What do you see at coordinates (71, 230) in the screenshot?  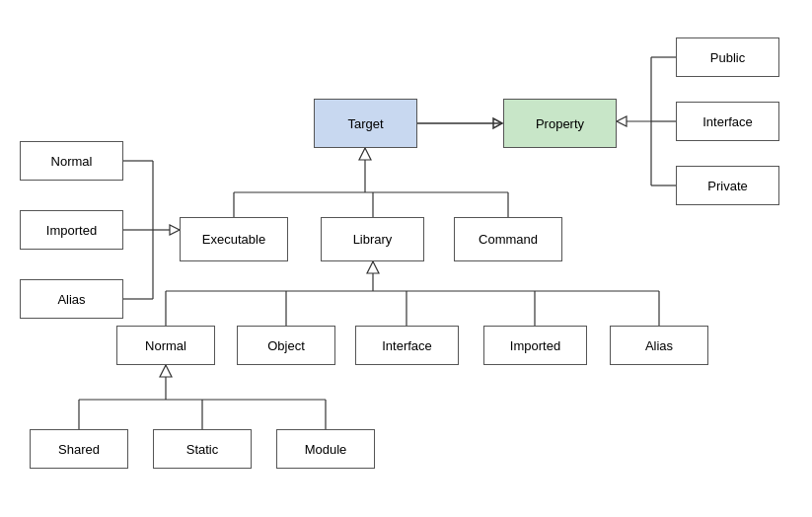 I see `imported-left-node: Imported` at bounding box center [71, 230].